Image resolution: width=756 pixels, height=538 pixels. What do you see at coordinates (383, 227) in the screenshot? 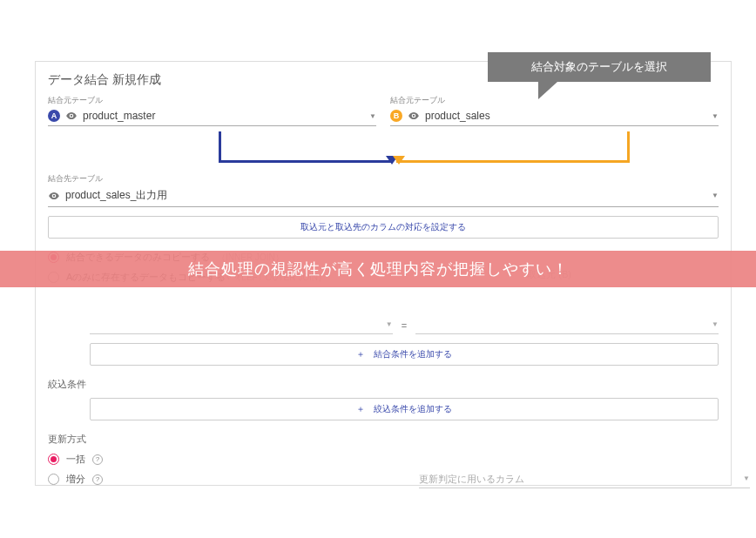
I see `configure-columns-button: 取込元と取込先のカラムの対応を設定する` at bounding box center [383, 227].